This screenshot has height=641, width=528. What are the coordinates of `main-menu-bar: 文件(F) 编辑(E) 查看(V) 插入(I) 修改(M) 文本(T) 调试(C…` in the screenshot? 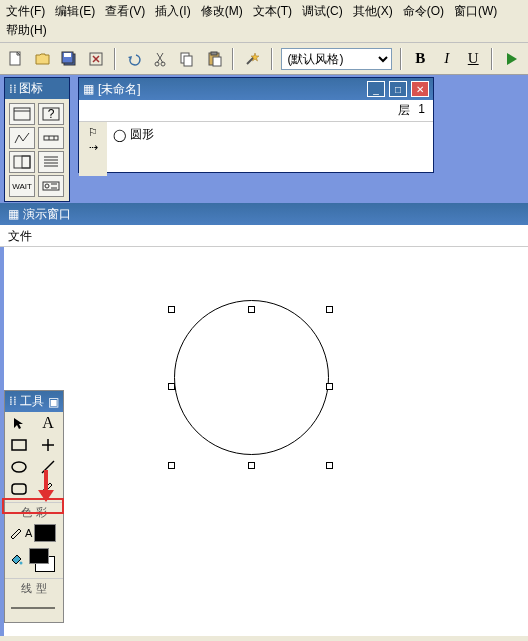 It's located at (264, 22).